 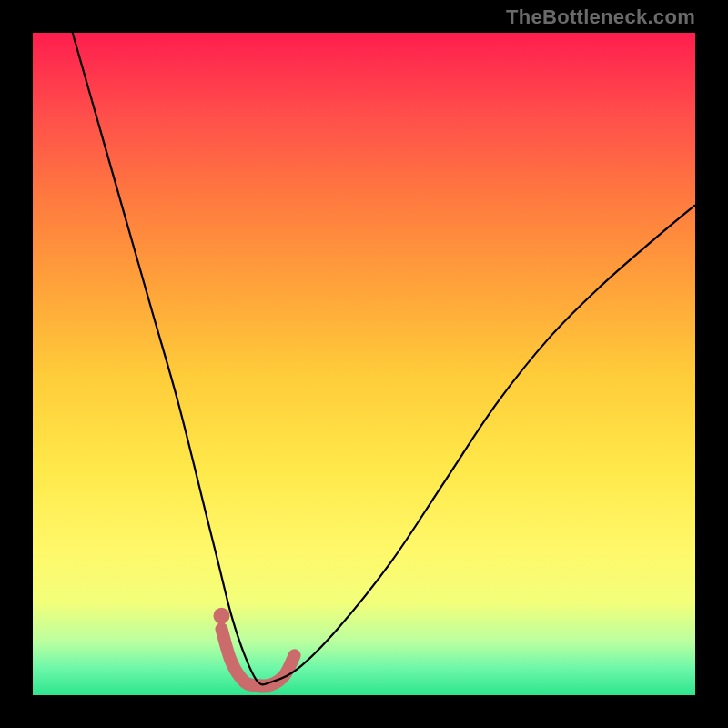 What do you see at coordinates (221, 616) in the screenshot?
I see `highlight-marker` at bounding box center [221, 616].